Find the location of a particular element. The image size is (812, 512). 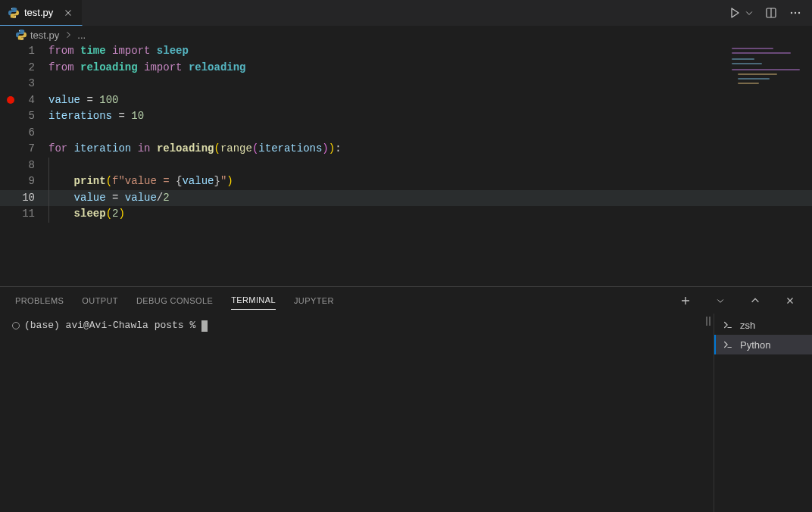

code-content: print(f"value = {value}") is located at coordinates (430, 182).